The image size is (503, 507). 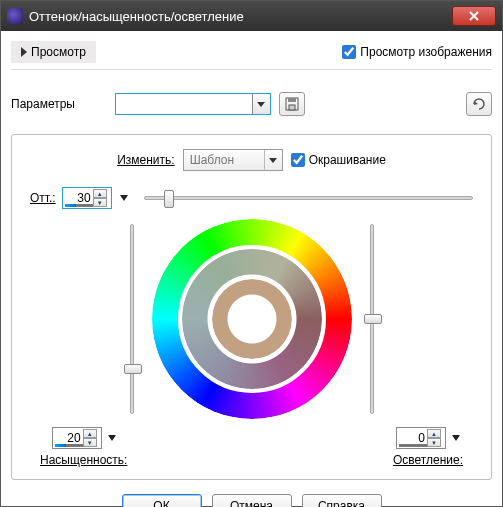 I want to click on save-preset-button, so click(x=292, y=104).